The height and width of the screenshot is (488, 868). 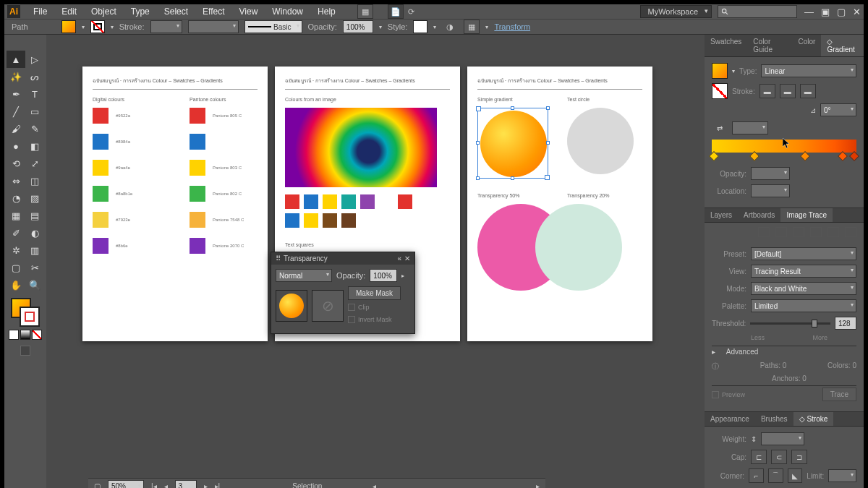 I want to click on tab-gradient: ◇ Gradient, so click(x=842, y=46).